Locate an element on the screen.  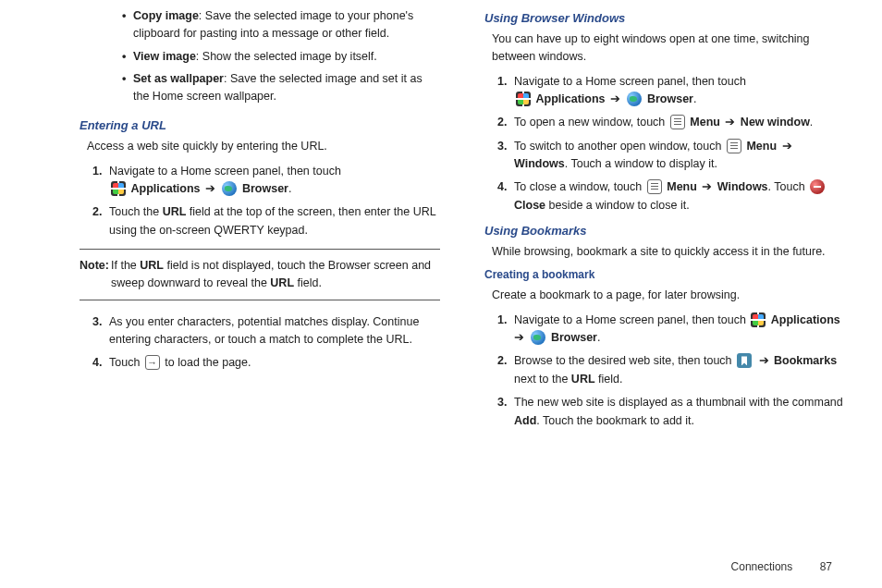
url-intro: Access a web site quickly by entering th… is located at coordinates (263, 146).